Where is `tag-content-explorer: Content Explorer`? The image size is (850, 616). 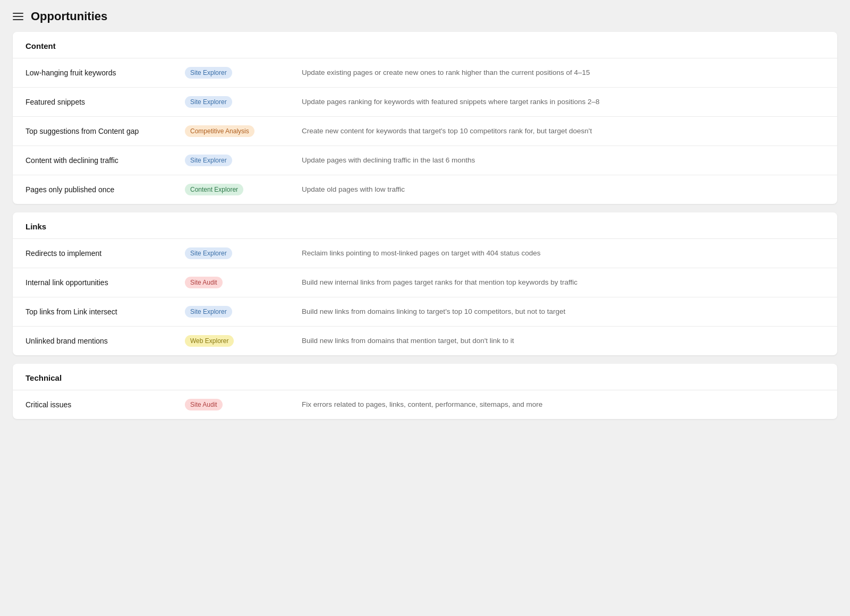 tag-content-explorer: Content Explorer is located at coordinates (214, 190).